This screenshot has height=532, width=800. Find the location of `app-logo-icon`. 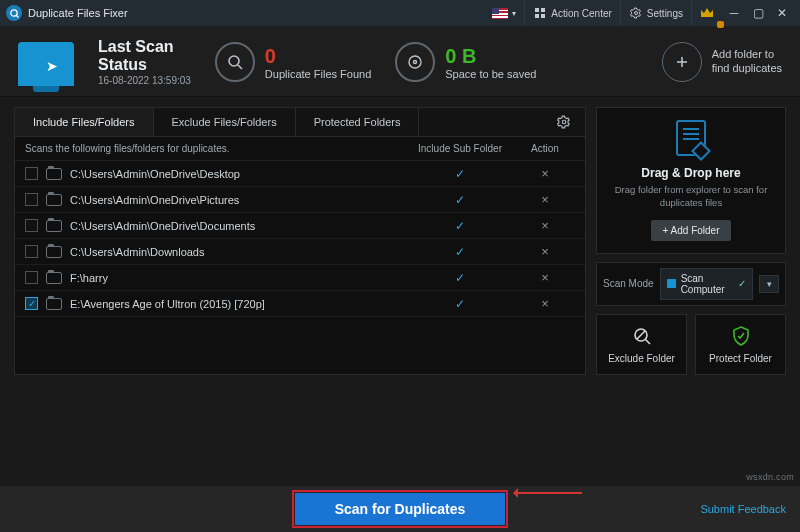

app-logo-icon is located at coordinates (14, 13).